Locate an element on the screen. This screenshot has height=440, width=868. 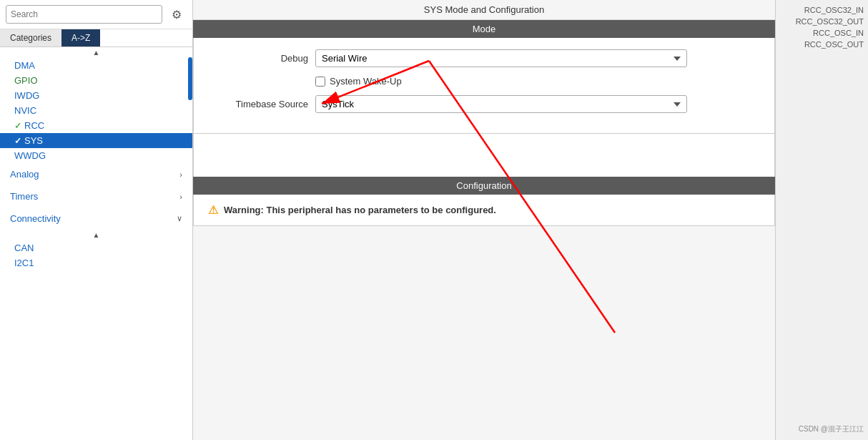
sidebar-item-nvic: NVIC is located at coordinates (96, 110).